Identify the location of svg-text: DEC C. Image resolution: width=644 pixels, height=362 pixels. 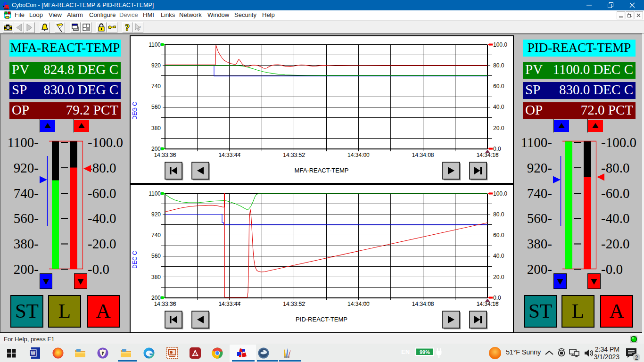
(135, 260).